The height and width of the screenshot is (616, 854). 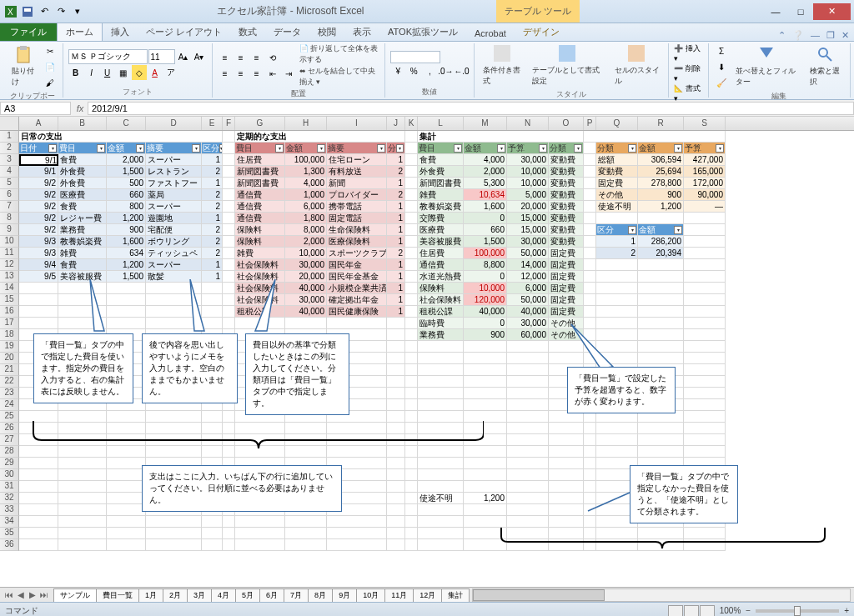 I want to click on cell: 20,394, so click(x=661, y=253).